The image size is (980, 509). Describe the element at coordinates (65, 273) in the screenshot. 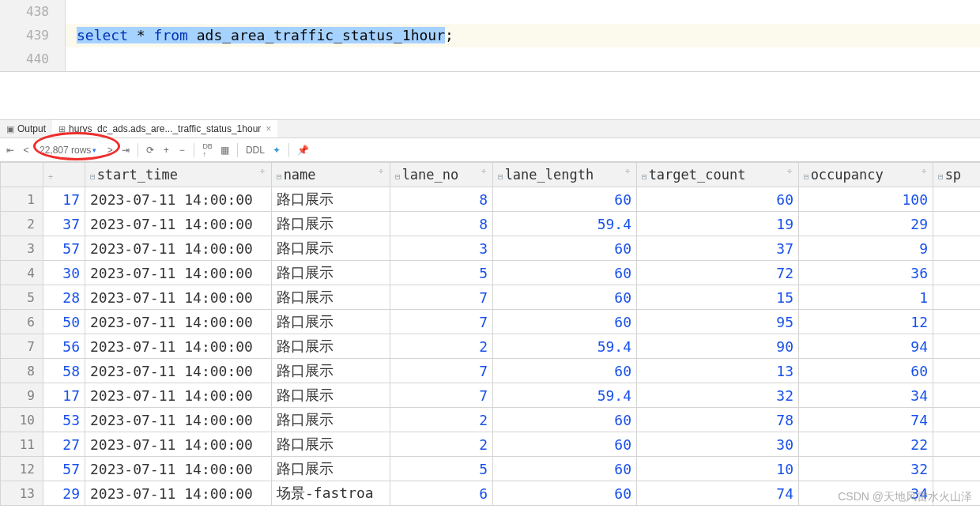

I see `cell: 30` at that location.